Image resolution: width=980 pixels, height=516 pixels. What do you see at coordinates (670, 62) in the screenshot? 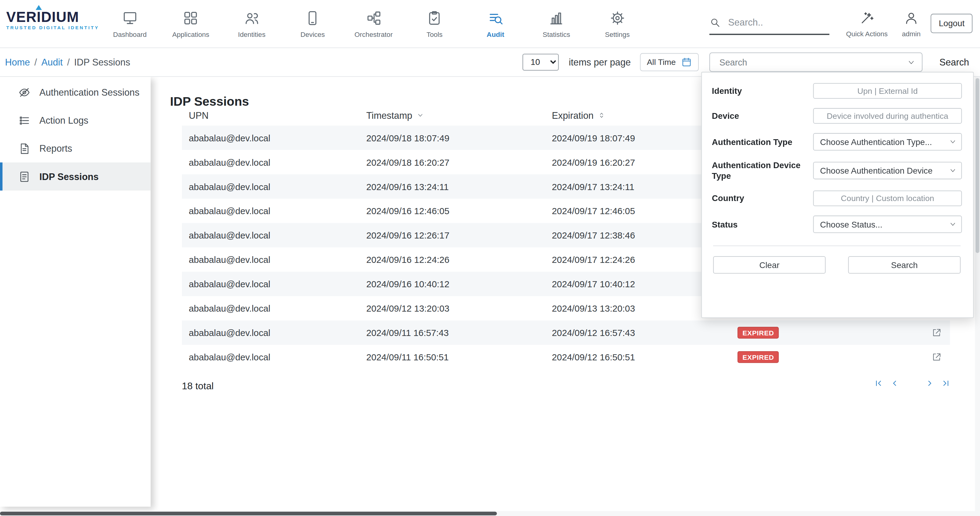
I see `time-filter-button: All Time` at bounding box center [670, 62].